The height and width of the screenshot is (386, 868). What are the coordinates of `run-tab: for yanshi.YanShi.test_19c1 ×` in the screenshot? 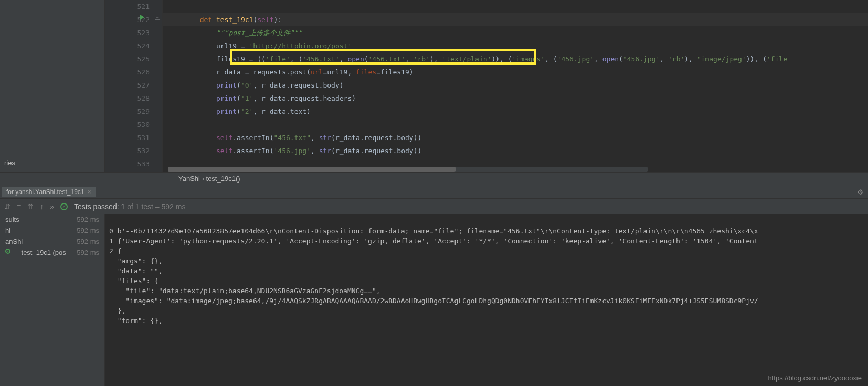 It's located at (49, 192).